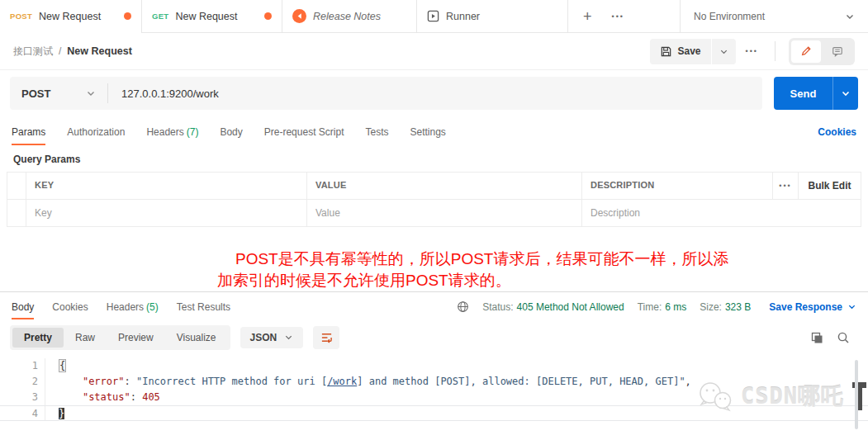  What do you see at coordinates (135, 338) in the screenshot?
I see `mode-preview: Preview` at bounding box center [135, 338].